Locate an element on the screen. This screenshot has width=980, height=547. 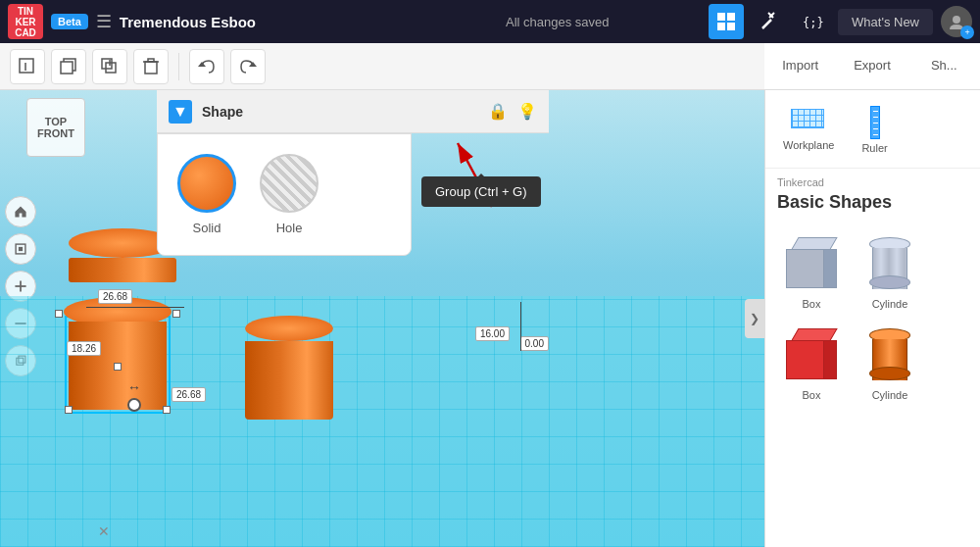
shape-cylinder-gray: Cylinde is located at coordinates (890, 271).